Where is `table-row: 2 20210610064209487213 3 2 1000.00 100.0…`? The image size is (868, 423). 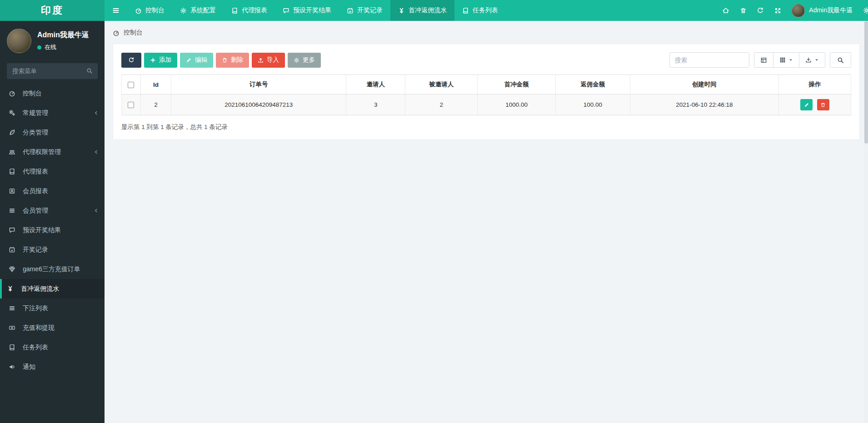
table-row: 2 20210610064209487213 3 2 1000.00 100.0… is located at coordinates (486, 105).